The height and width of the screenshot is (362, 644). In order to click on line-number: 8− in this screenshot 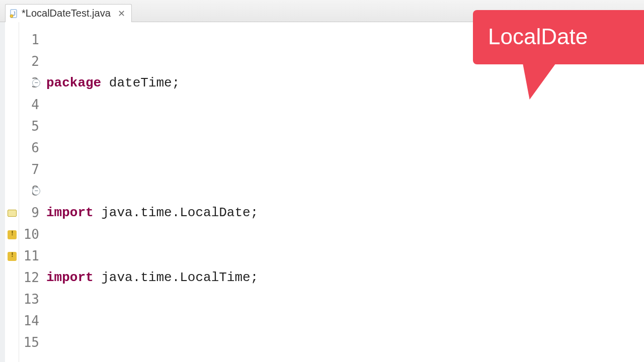, I will do `click(29, 191)`.